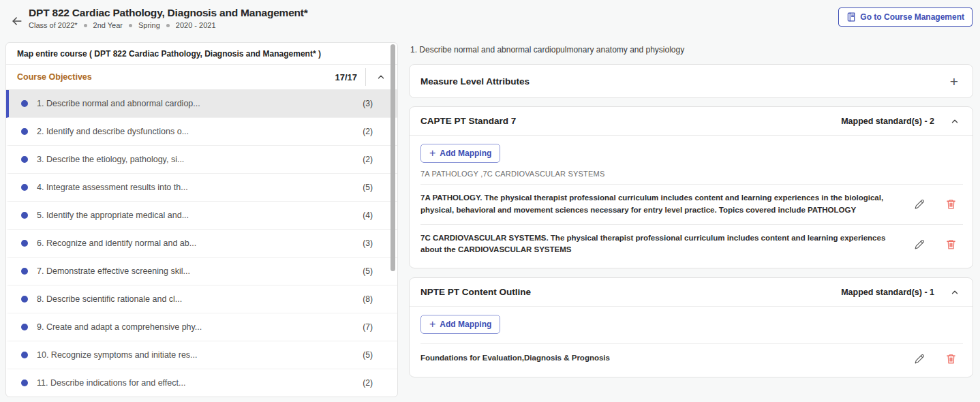 The width and height of the screenshot is (980, 402). I want to click on page-title: DPT 822 Cardiac Pathology, Diagnosis and…, so click(168, 13).